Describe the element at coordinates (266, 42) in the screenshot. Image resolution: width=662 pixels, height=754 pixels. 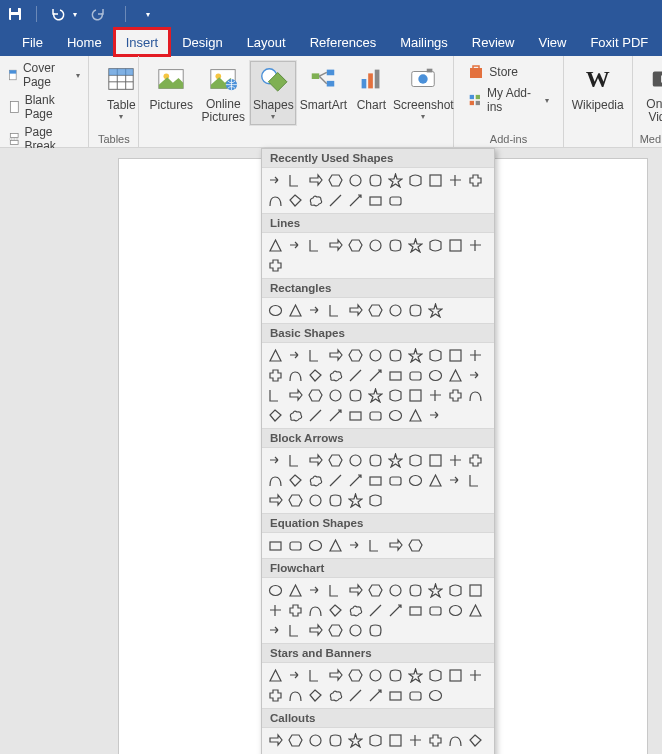
I see `tab-layout: Layout` at that location.